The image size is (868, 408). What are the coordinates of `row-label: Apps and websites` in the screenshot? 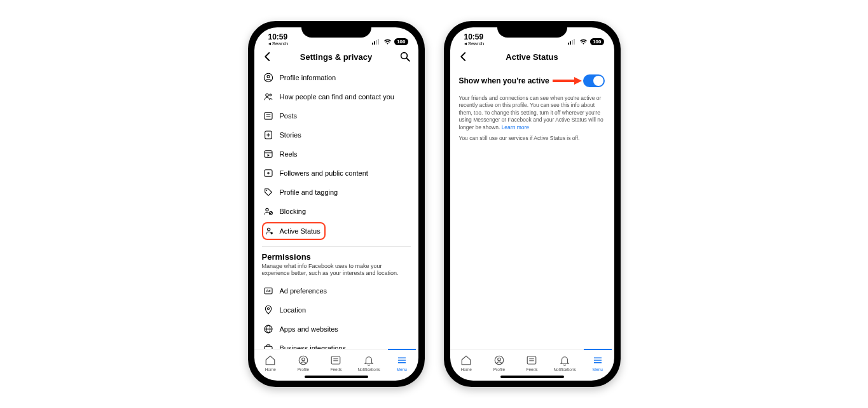 It's located at (309, 329).